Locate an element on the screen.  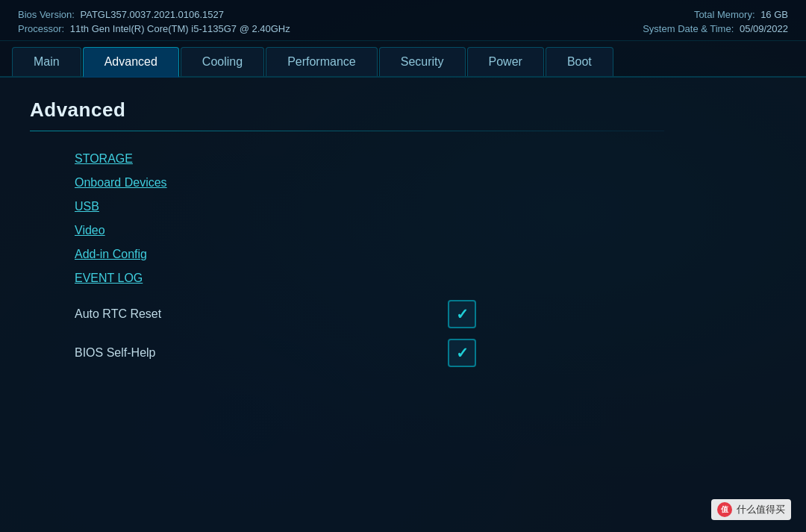
bios-self-help-checkbox is located at coordinates (462, 353).